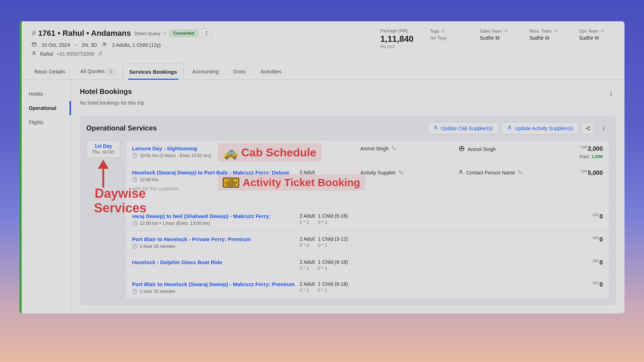  I want to click on operational-actions: Update Cab Supplier(s) Update Activity S…, so click(519, 128).